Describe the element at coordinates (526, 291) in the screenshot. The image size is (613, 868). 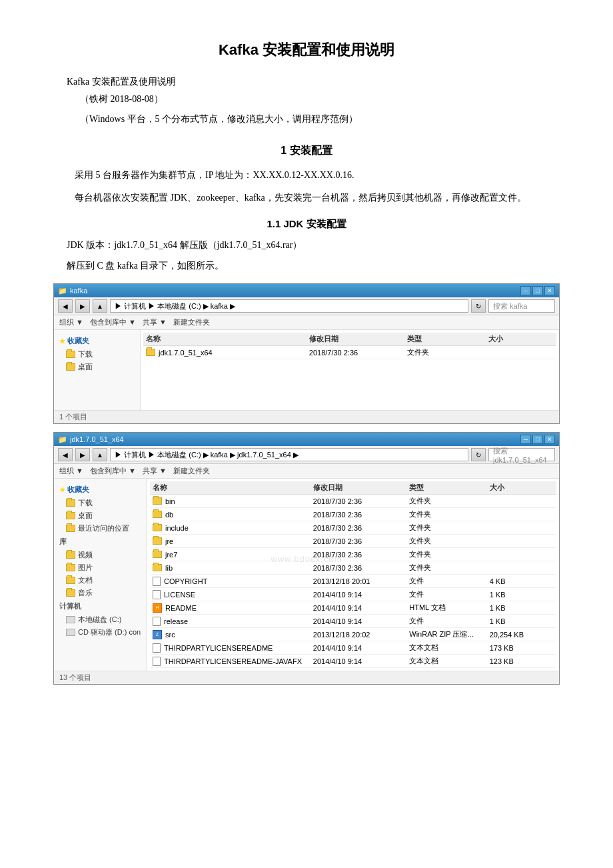
I see `minimize-btn: ─` at that location.